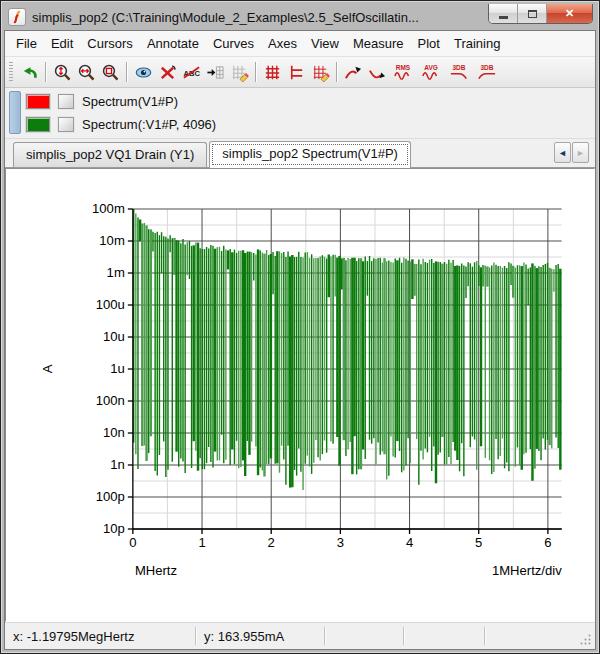 Image resolution: width=600 pixels, height=654 pixels. What do you see at coordinates (272, 542) in the screenshot?
I see `x-tick-label: 2` at bounding box center [272, 542].